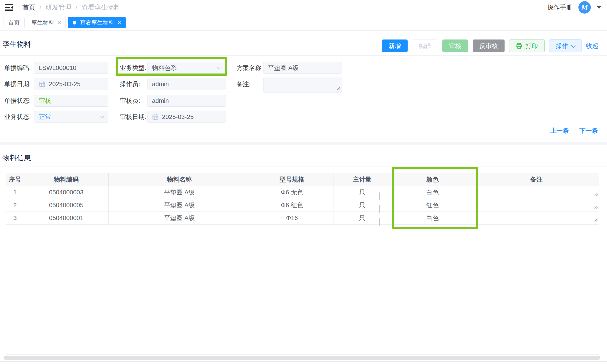  Describe the element at coordinates (179, 180) in the screenshot. I see `col-header-name: 物料名称` at that location.